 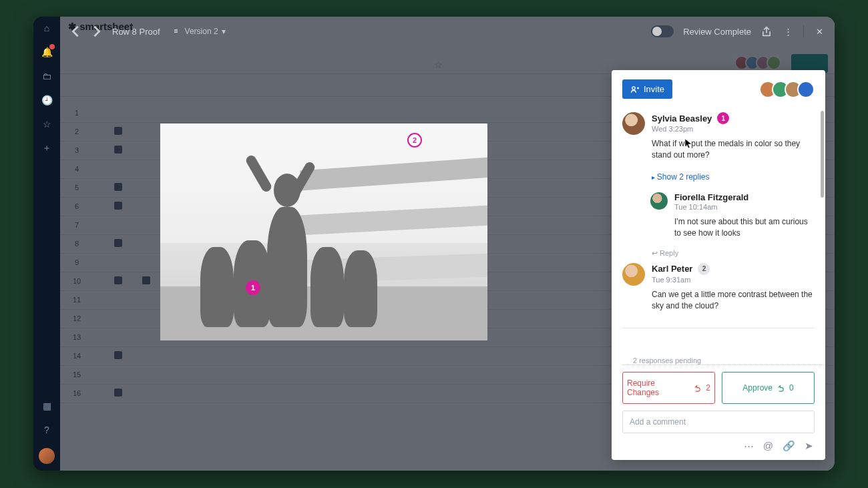 I want to click on comment-time: Wed 3:23pm, so click(x=733, y=129).